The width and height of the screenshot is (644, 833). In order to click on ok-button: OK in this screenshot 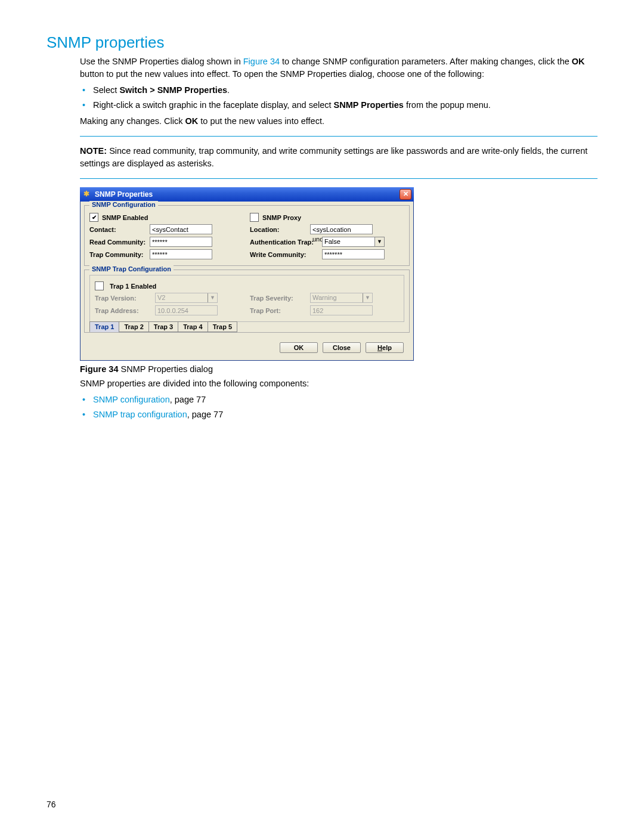, I will do `click(299, 348)`.